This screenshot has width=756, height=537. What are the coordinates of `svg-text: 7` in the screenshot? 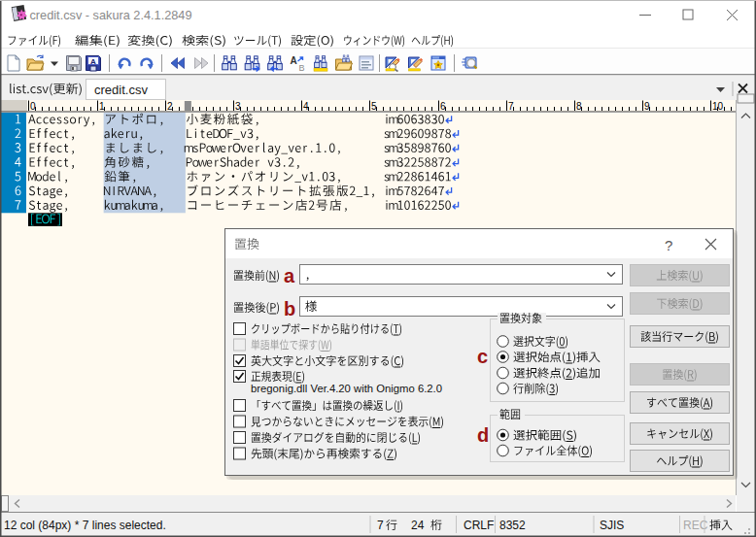 It's located at (381, 525).